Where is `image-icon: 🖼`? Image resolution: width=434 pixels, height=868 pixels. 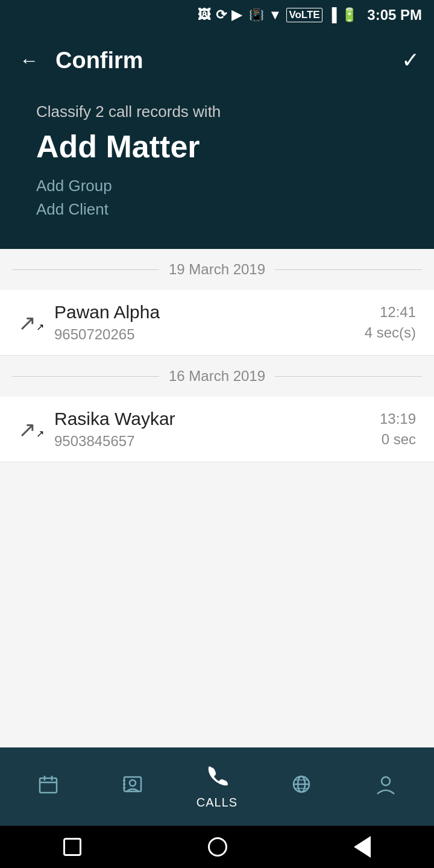 image-icon: 🖼 is located at coordinates (204, 15).